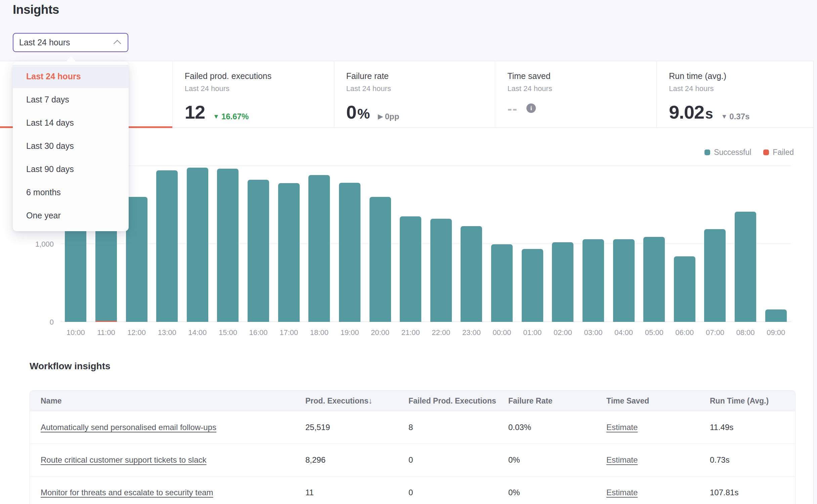  Describe the element at coordinates (441, 270) in the screenshot. I see `bar-22:00` at that location.